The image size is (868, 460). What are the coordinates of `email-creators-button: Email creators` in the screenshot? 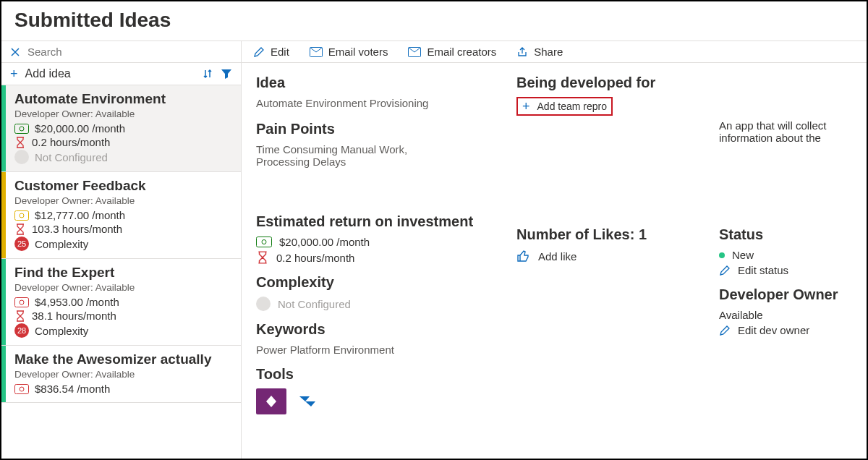 It's located at (452, 52).